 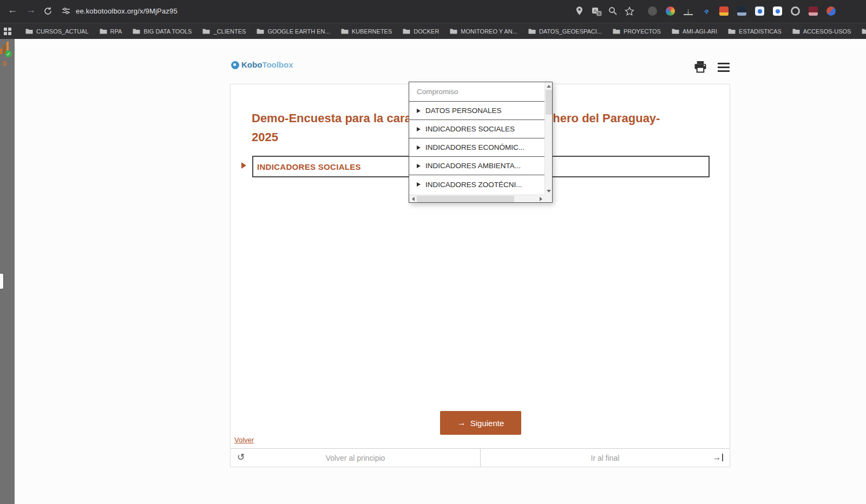 I want to click on bookmark-items: CURSOS_ACTUAL RPA BIG DATA TOOLS _CLIENT…, so click(x=443, y=31).